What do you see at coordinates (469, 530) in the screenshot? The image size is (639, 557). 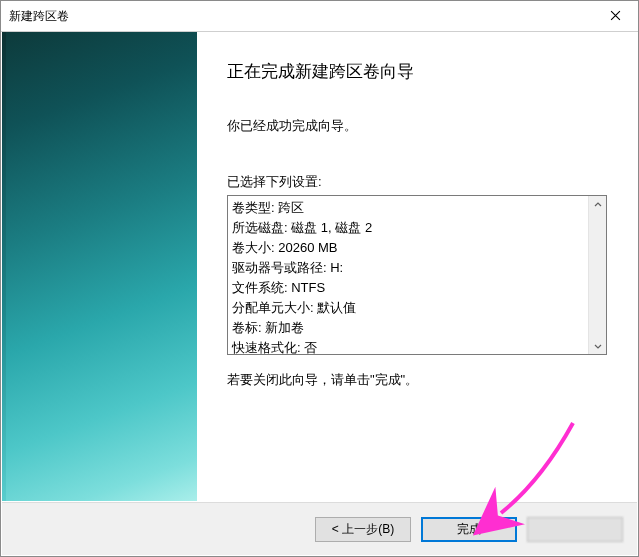 I see `finish-button: 完成` at bounding box center [469, 530].